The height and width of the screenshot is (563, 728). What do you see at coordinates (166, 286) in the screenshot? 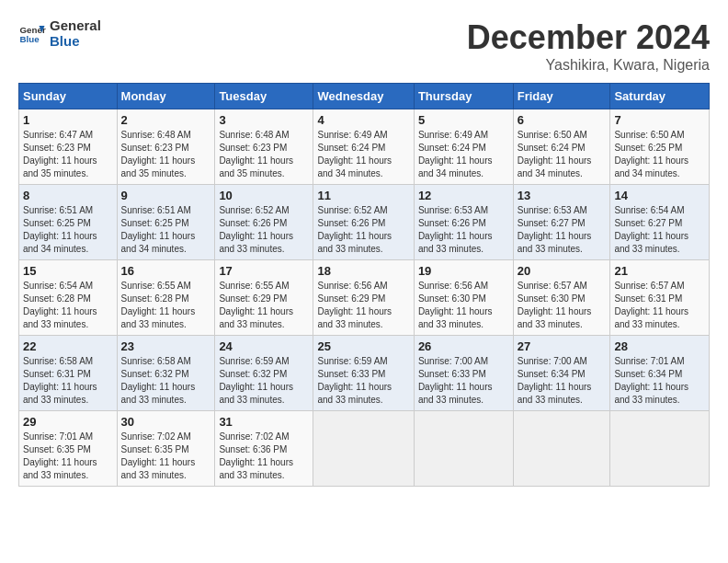
I see `day-info-line: Sunrise: 6:55 AM` at bounding box center [166, 286].